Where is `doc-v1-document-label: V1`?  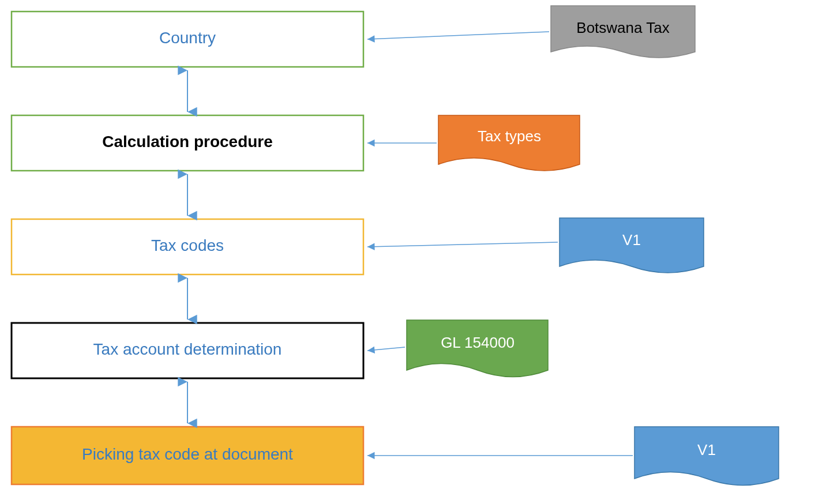 doc-v1-document-label: V1 is located at coordinates (707, 450).